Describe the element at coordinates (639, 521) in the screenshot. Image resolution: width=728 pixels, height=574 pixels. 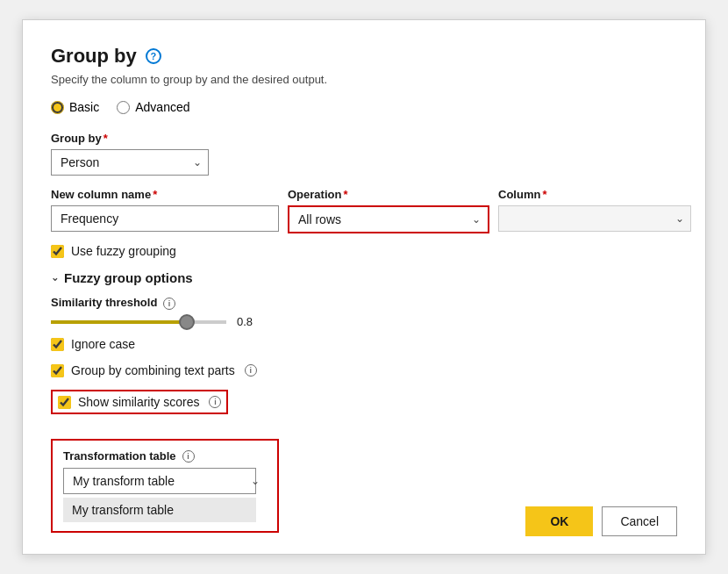
I see `cancel-button: Cancel` at that location.